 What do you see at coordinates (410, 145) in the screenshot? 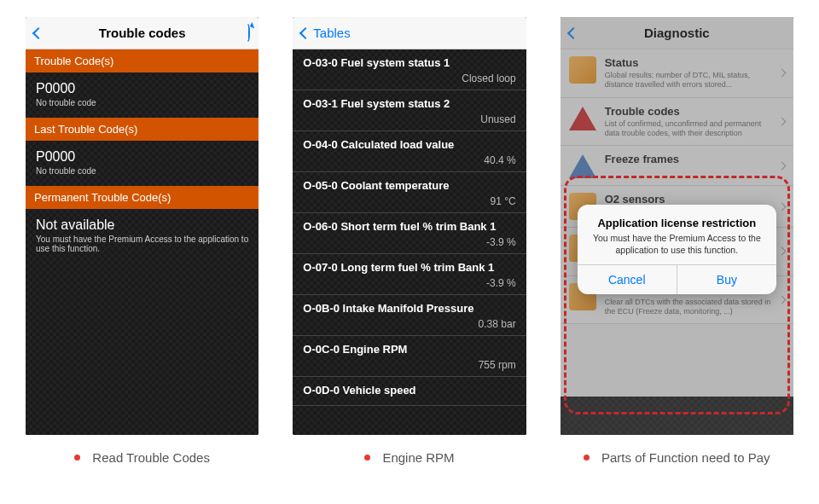
I see `row-label: O-04-0 Calculated load value` at bounding box center [410, 145].